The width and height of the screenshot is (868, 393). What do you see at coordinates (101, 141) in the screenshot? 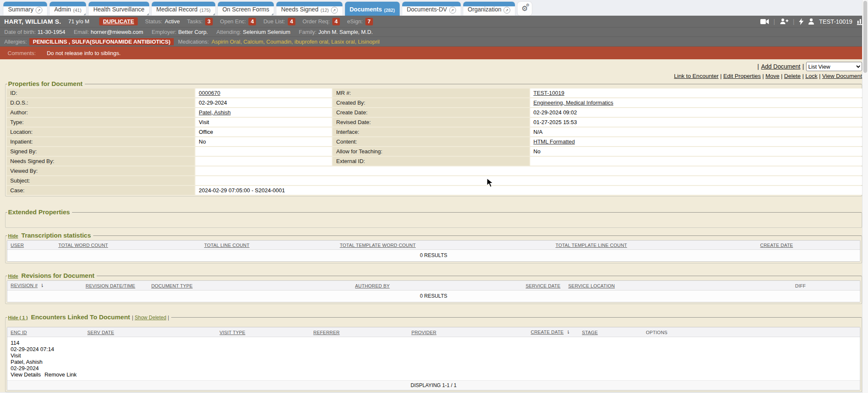
I see `property-label: Inpatient:` at bounding box center [101, 141].